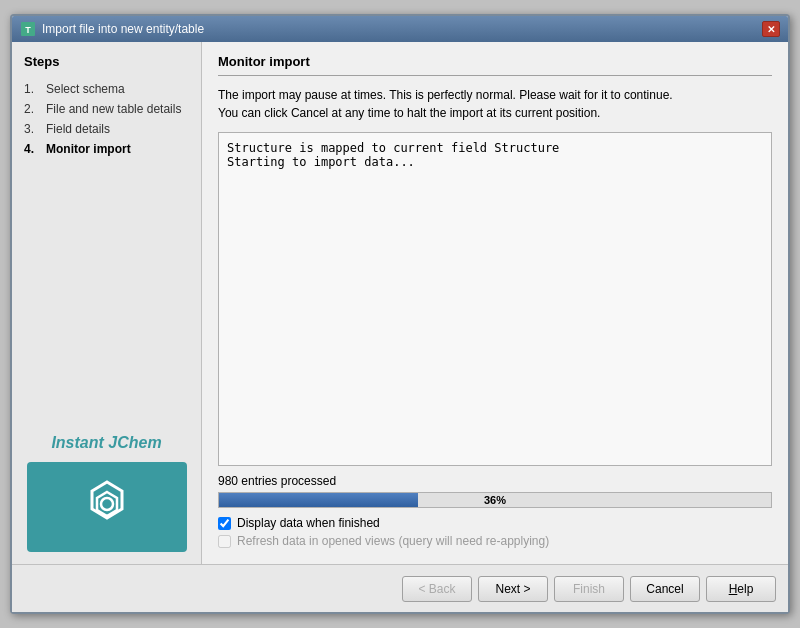 Image resolution: width=800 pixels, height=628 pixels. I want to click on brand-logo-icon, so click(107, 507).